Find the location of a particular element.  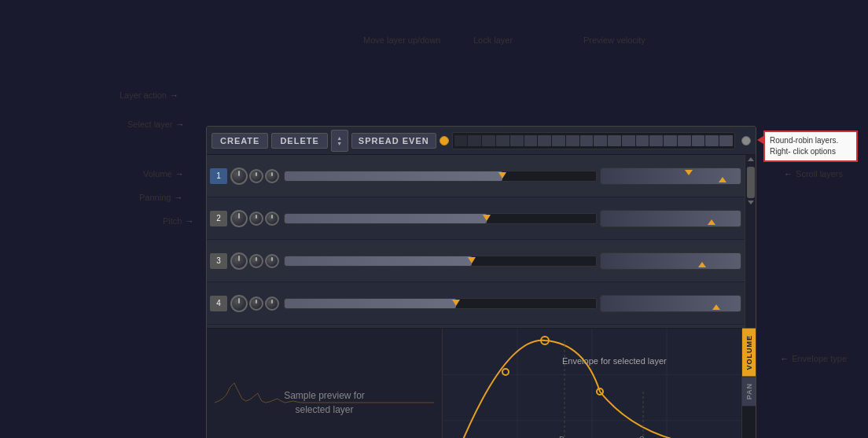

layer-number: 1 is located at coordinates (219, 176).